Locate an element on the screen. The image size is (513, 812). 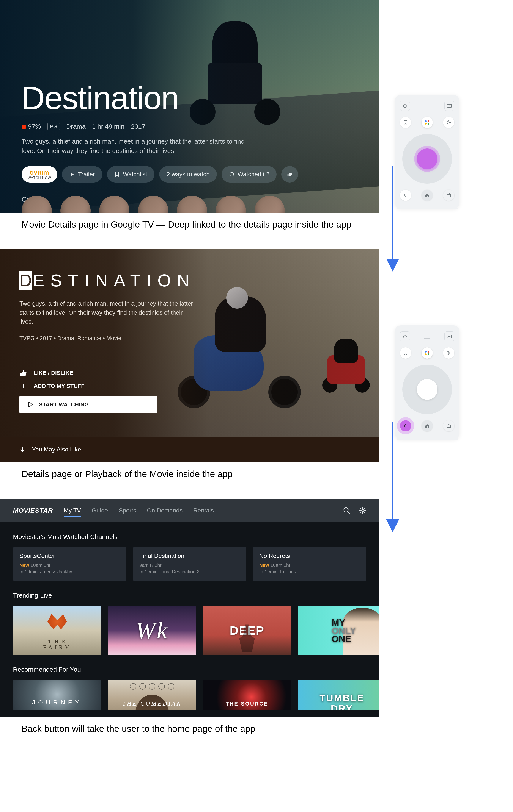
channels-heading: Moviestar's Most Watched Channels is located at coordinates (190, 535).